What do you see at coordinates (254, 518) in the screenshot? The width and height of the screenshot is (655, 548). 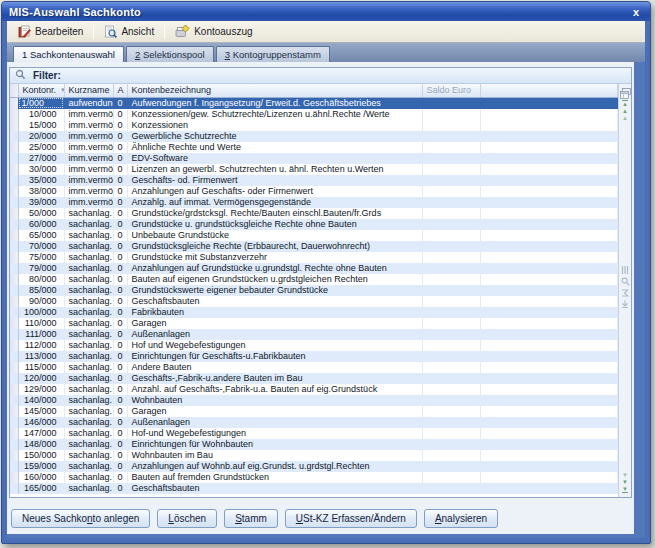 I see `footer-button-bar: Neues Sachkonto anlegen Löschen Stamm US…` at bounding box center [254, 518].